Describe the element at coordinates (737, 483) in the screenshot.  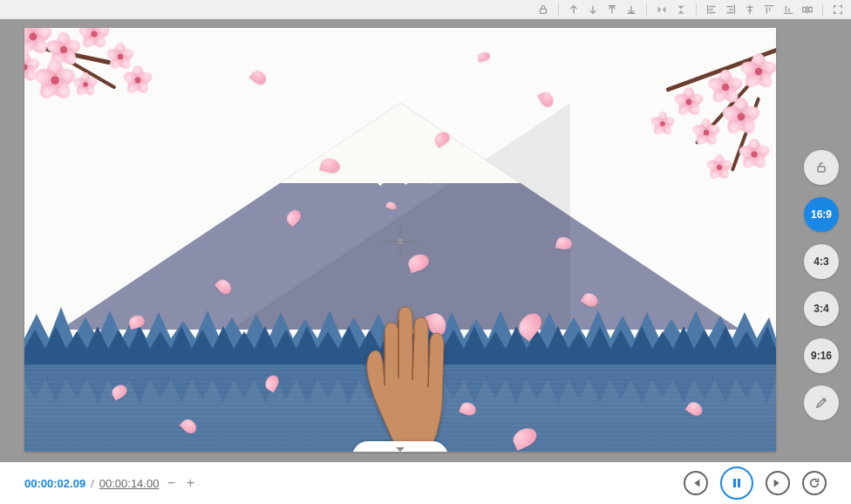
I see `pause-button` at that location.